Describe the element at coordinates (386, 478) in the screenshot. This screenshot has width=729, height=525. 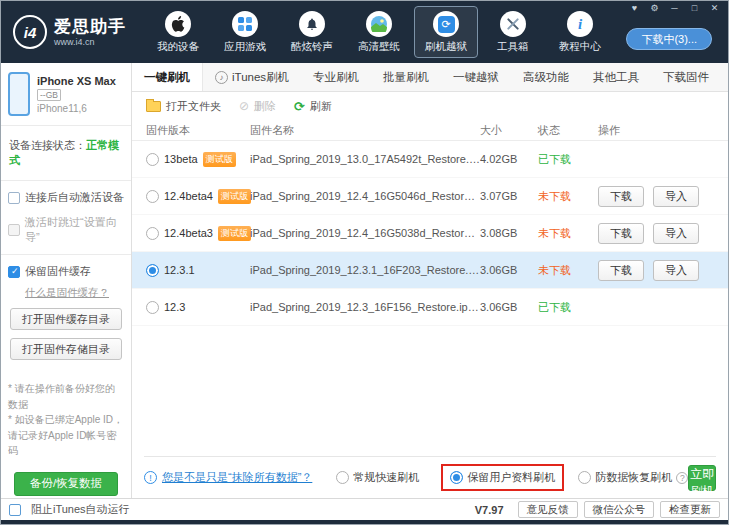
I see `radio-label: 常规快速刷机` at that location.